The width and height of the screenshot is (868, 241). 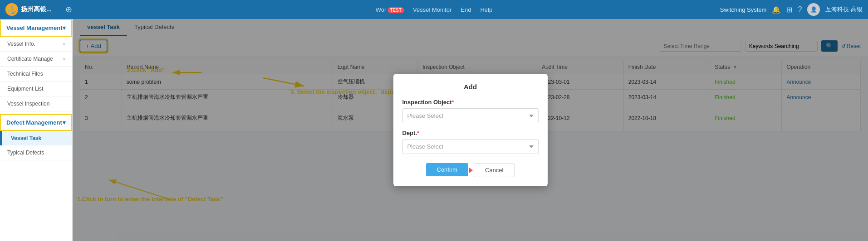 I want to click on confirm-red-arrow, so click(x=471, y=170).